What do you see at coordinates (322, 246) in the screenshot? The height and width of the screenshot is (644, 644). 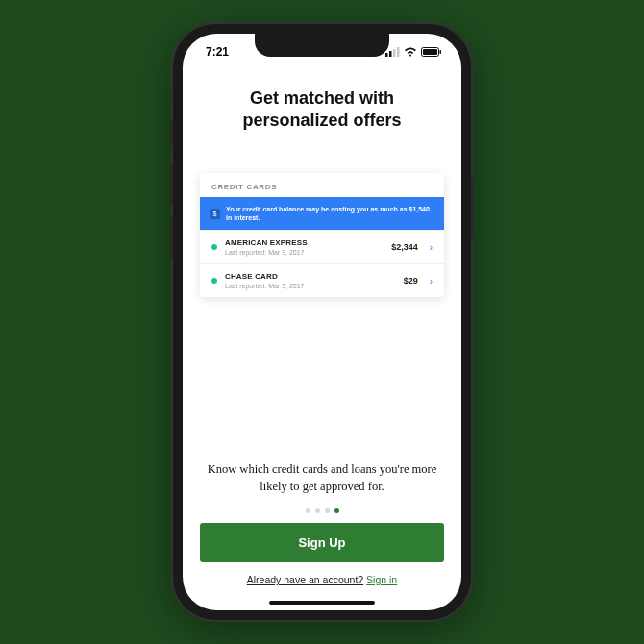 I see `account-row: AMERICAN EXPRESS Last reported: Mar 9, 2…` at bounding box center [322, 246].